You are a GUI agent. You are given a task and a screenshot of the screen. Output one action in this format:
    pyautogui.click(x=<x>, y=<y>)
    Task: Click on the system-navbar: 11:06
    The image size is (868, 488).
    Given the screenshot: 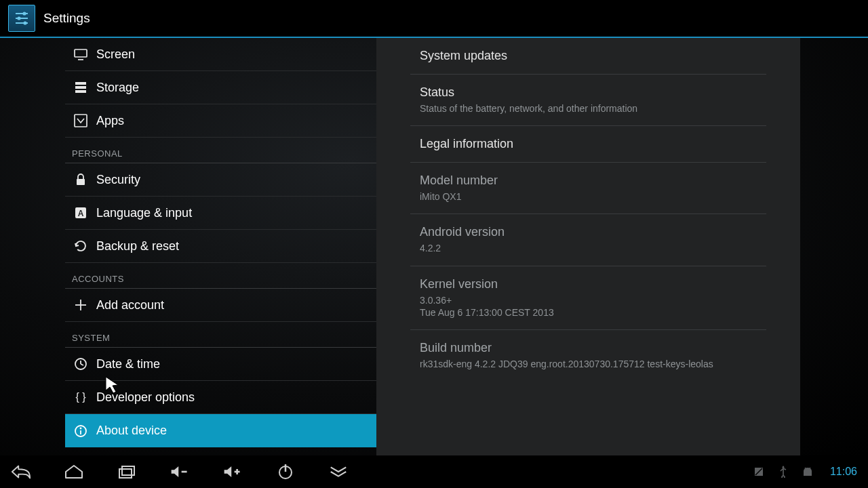 What is the action you would take?
    pyautogui.click(x=434, y=472)
    